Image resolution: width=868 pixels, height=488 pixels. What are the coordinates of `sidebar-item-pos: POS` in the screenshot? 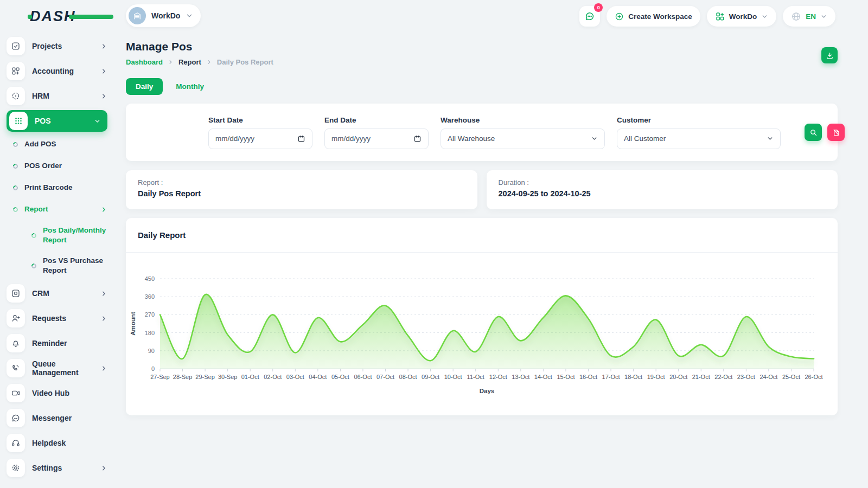 It's located at (57, 121).